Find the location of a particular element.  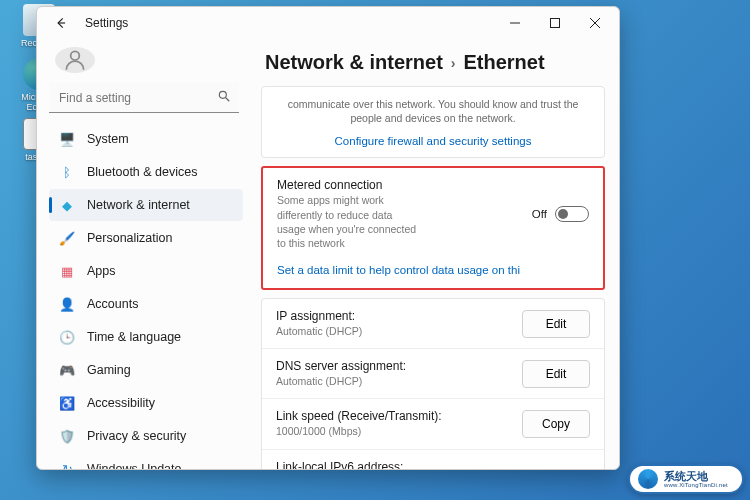

window-title: Settings is located at coordinates (106, 23).